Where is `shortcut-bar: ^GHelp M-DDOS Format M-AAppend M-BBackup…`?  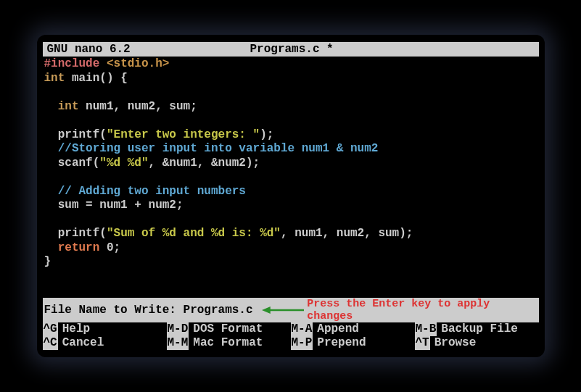
shortcut-bar: ^GHelp M-DDOS Format M-AAppend M-BBackup… is located at coordinates (291, 336).